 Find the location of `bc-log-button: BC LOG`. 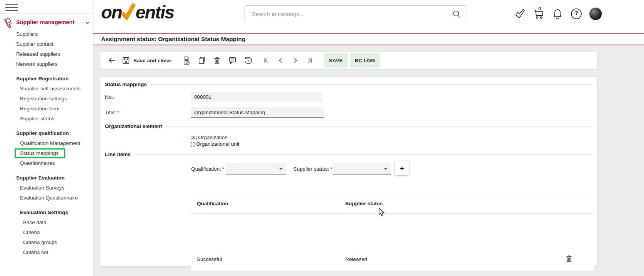

bc-log-button: BC LOG is located at coordinates (365, 60).